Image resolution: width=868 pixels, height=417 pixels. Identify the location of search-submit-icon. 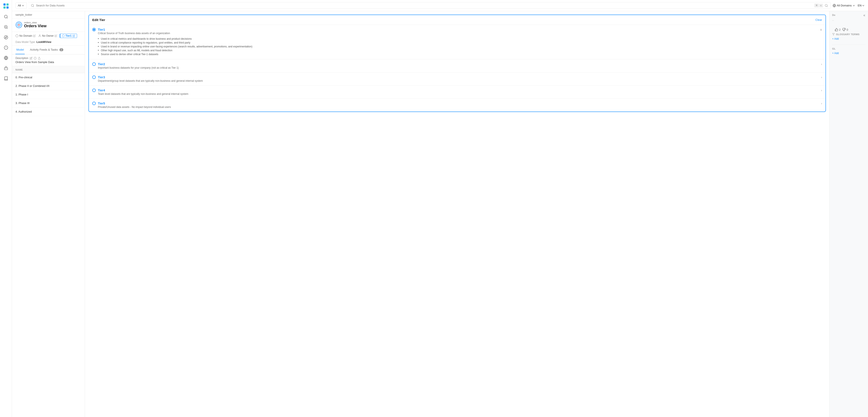
(826, 5).